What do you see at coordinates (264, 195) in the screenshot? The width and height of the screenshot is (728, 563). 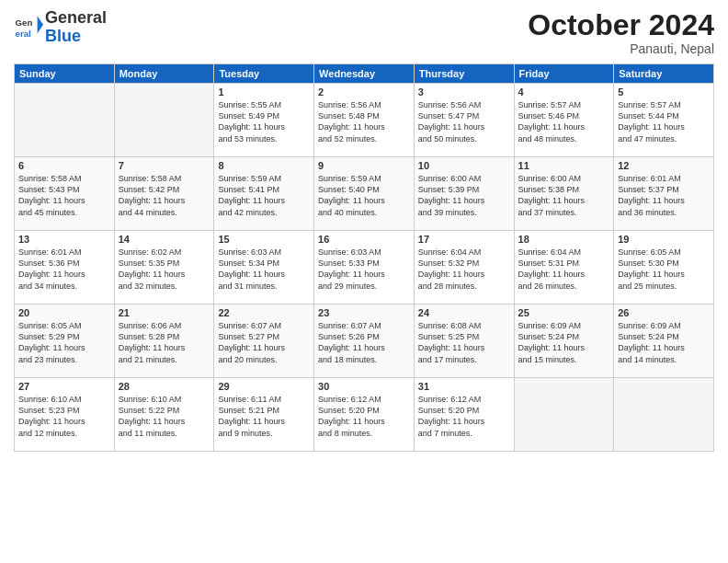 I see `day-info: Sunrise: 5:59 AM Sunset: 5:41 PM Dayligh…` at bounding box center [264, 195].